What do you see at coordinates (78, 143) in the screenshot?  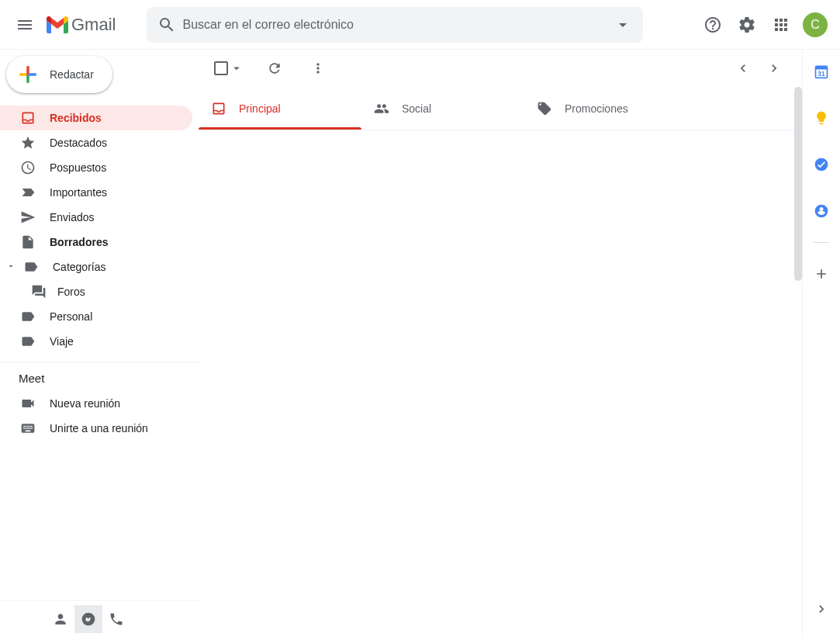 I see `sidebar-item-label: Destacados` at bounding box center [78, 143].